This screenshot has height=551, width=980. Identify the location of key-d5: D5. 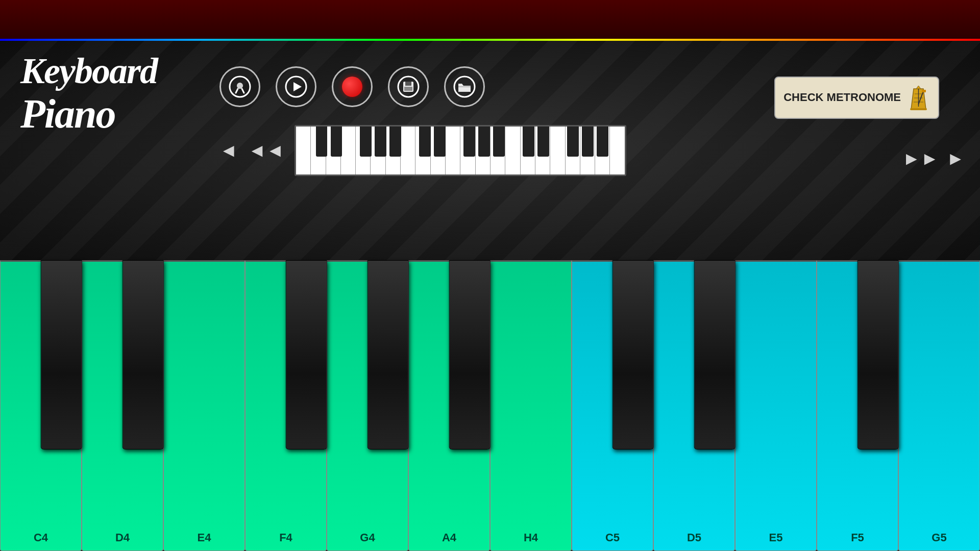
(694, 406).